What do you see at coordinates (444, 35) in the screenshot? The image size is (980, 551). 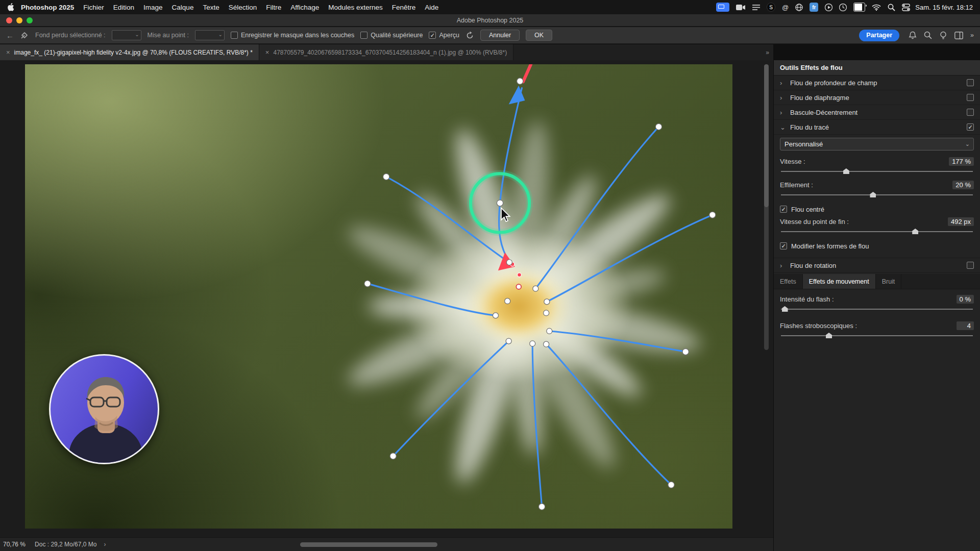 I see `preview-checkbox-row: ✓ Aperçu` at bounding box center [444, 35].